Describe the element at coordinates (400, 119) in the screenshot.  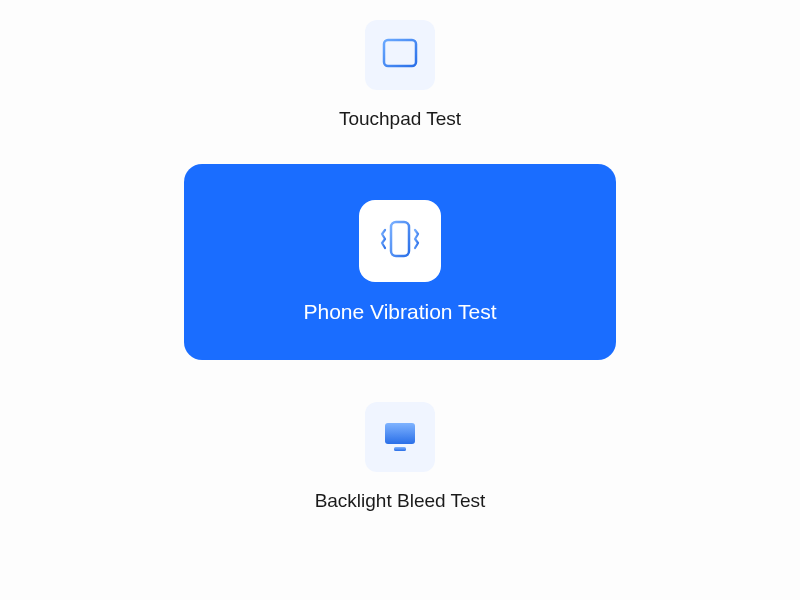
I see `test-label: Touchpad Test` at that location.